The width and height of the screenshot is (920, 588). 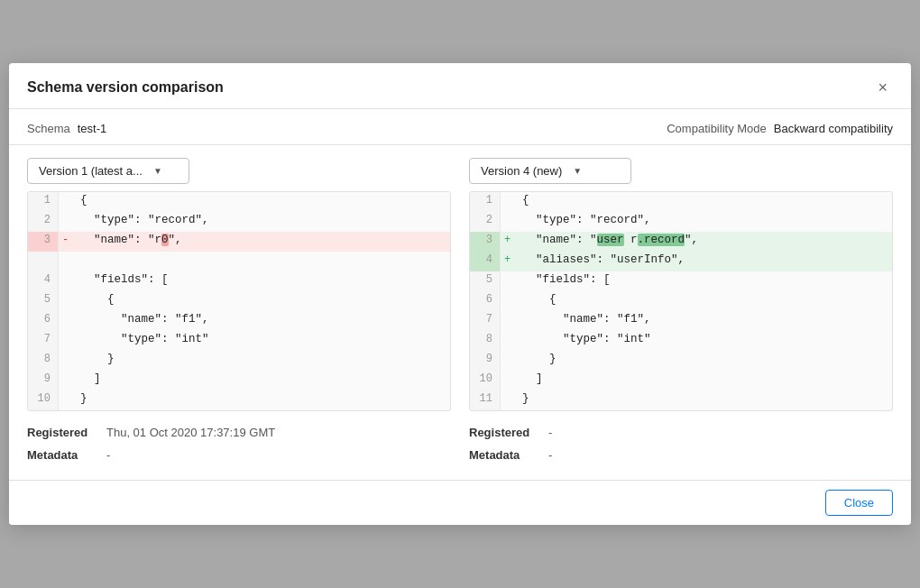 I want to click on metadata-row: Registered Thu, 01 Oct 2020 17:37:19 GMT…, so click(x=460, y=446).